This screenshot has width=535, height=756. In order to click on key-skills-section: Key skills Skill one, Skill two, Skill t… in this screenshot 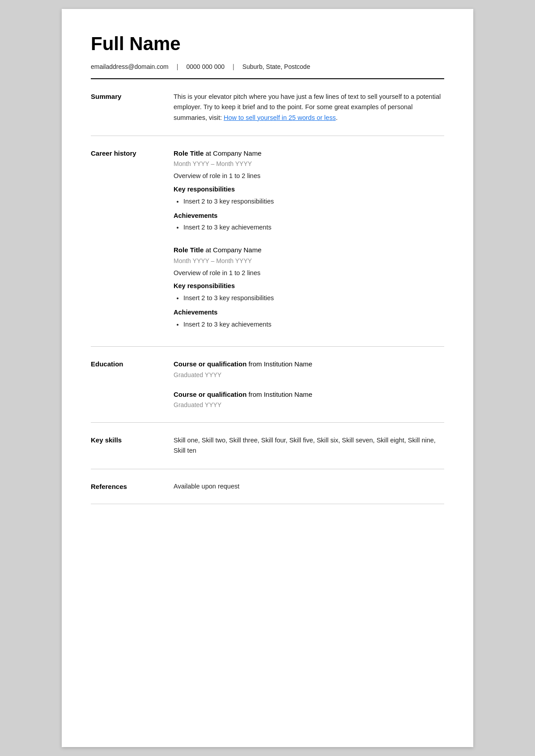, I will do `click(268, 446)`.